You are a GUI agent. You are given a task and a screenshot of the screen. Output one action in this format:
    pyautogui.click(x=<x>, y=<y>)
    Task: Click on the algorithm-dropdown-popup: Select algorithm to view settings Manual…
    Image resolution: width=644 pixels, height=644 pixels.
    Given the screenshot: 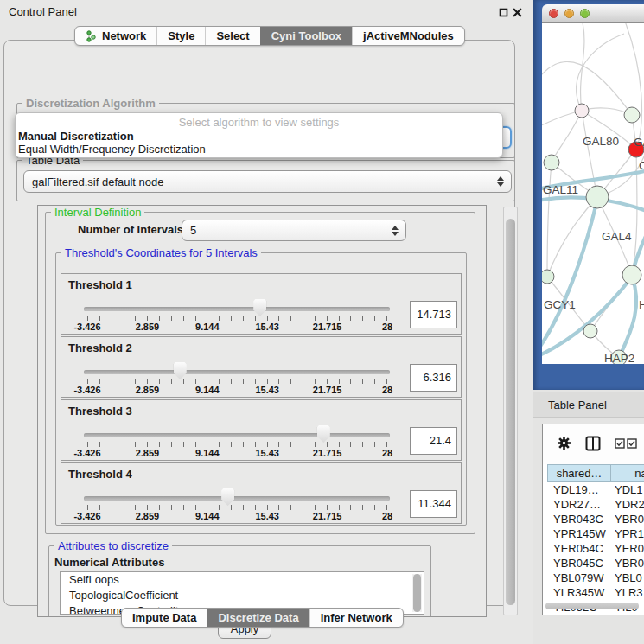 What is the action you would take?
    pyautogui.click(x=259, y=135)
    